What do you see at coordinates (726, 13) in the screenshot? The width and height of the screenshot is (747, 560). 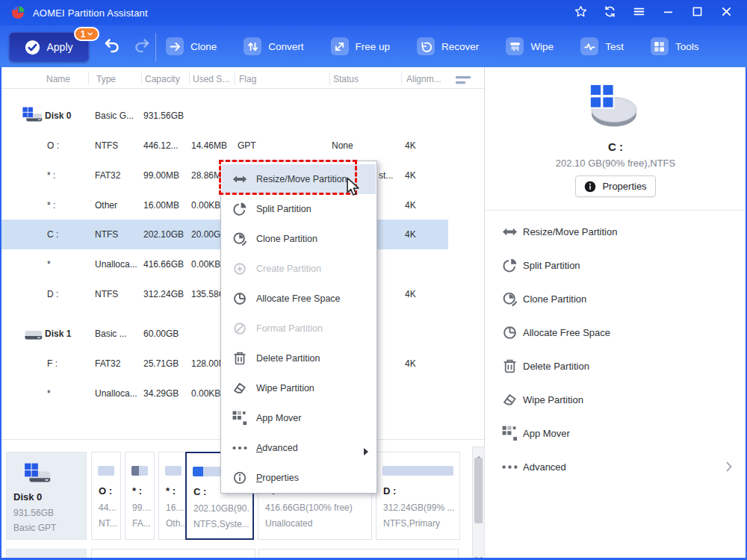 I see `close-icon` at bounding box center [726, 13].